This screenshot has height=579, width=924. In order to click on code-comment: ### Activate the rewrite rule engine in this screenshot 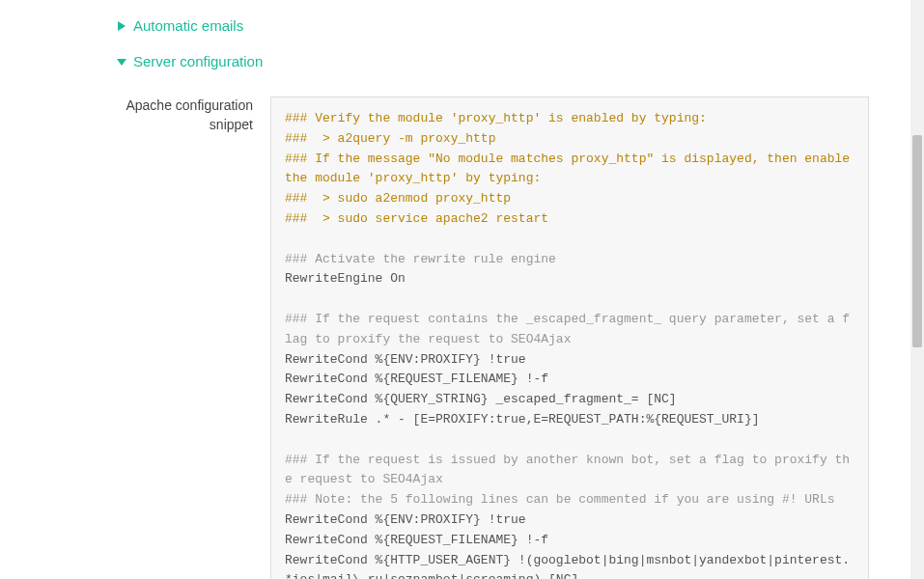, I will do `click(421, 259)`.